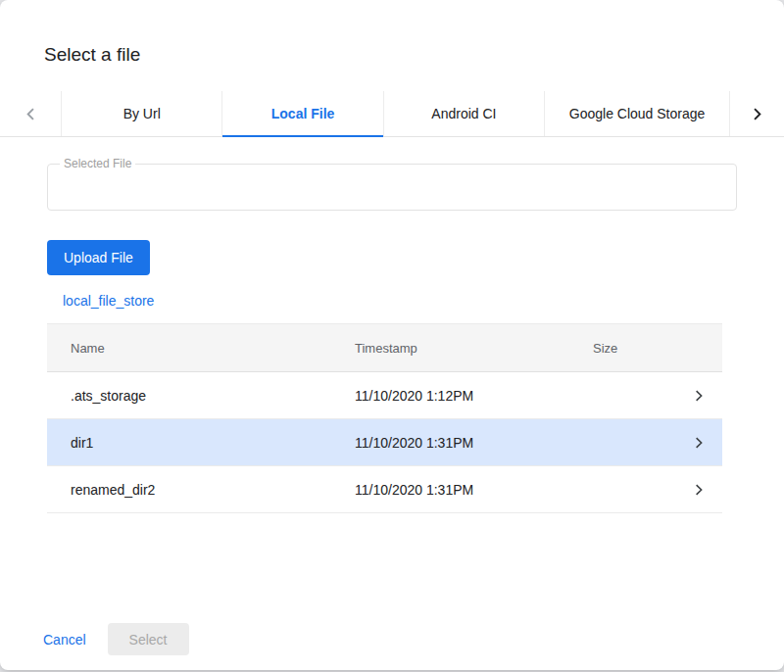 This screenshot has width=784, height=672. I want to click on chevron-left-icon, so click(31, 114).